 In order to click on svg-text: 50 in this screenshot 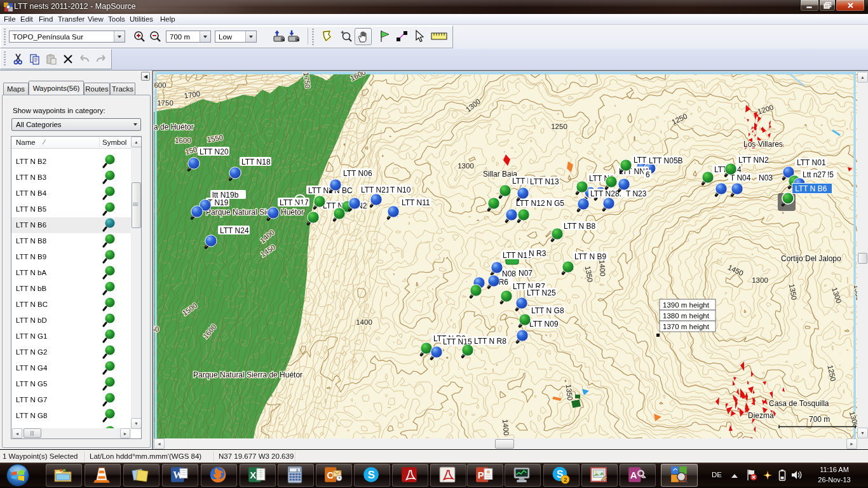, I will do `click(156, 329)`.